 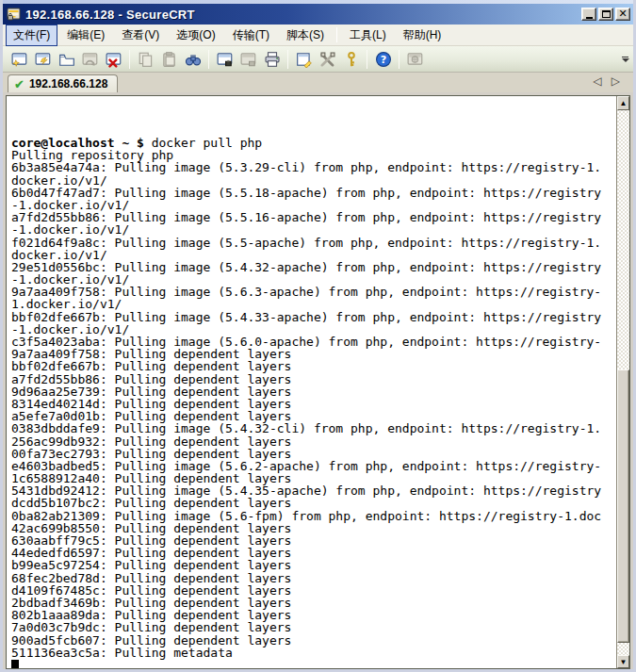 I want to click on paste-icon, so click(x=170, y=59).